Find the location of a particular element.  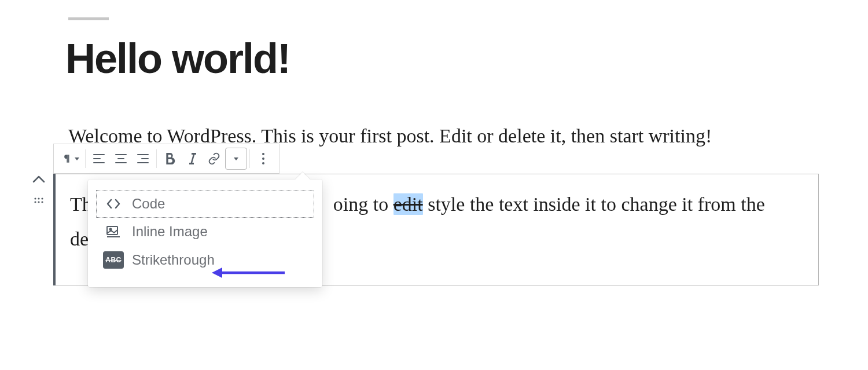

block-toolbar is located at coordinates (167, 159).